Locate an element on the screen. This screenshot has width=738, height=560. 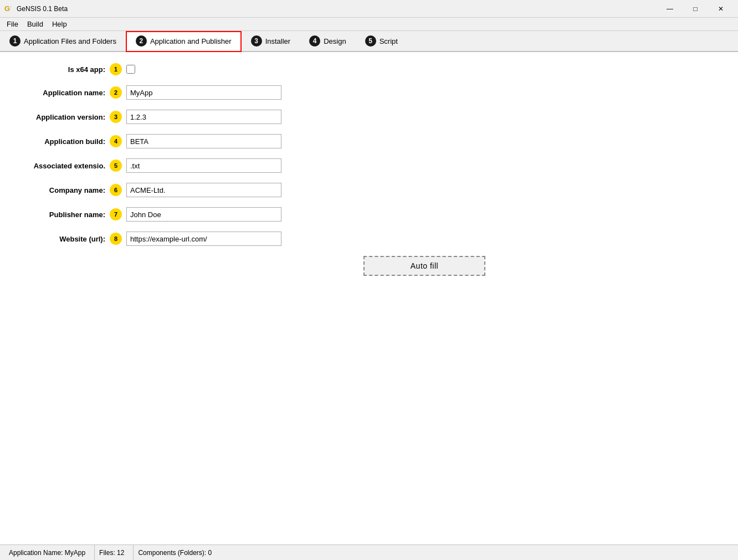
input-is-x64 is located at coordinates (131, 69).